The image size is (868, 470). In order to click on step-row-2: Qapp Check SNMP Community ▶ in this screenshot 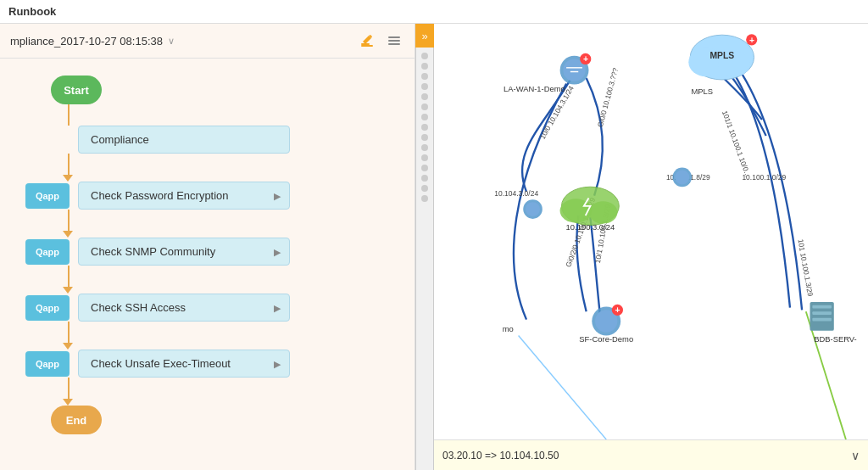, I will do `click(207, 251)`.